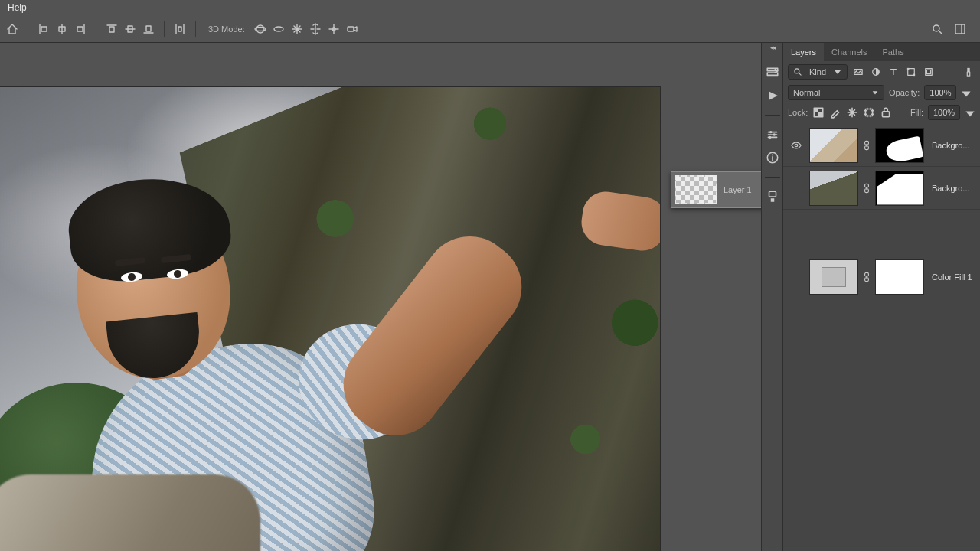 The image size is (980, 551). What do you see at coordinates (836, 93) in the screenshot?
I see `blend-mode-select: Normal` at bounding box center [836, 93].